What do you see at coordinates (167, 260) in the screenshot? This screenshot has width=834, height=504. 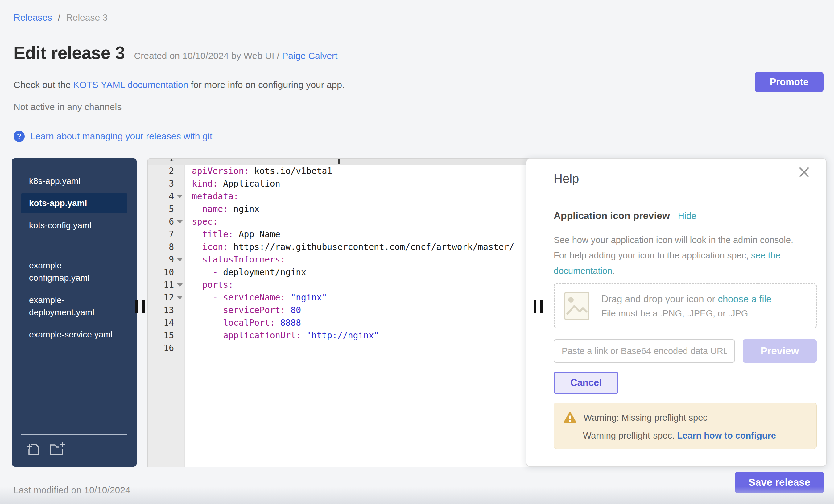 I see `line-number: 9` at bounding box center [167, 260].